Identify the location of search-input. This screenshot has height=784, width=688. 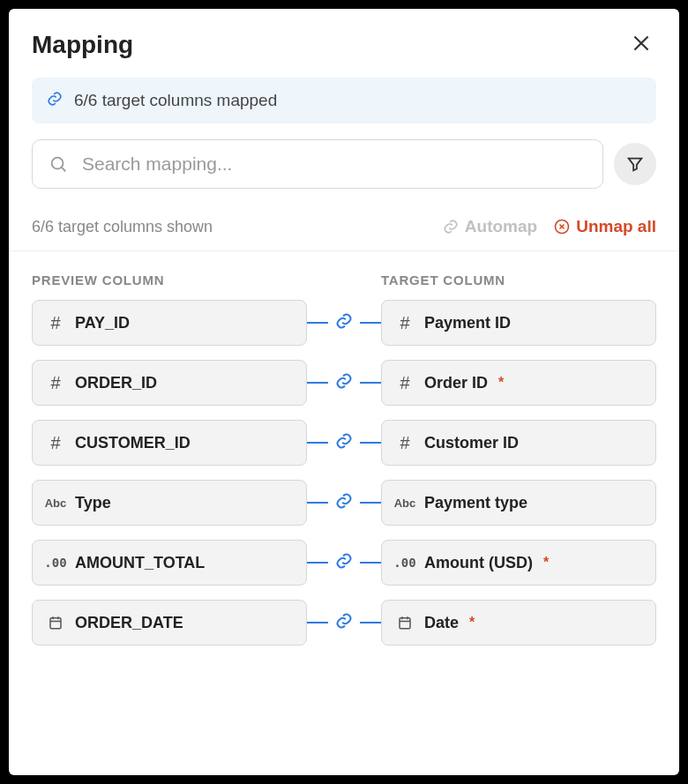
(333, 164).